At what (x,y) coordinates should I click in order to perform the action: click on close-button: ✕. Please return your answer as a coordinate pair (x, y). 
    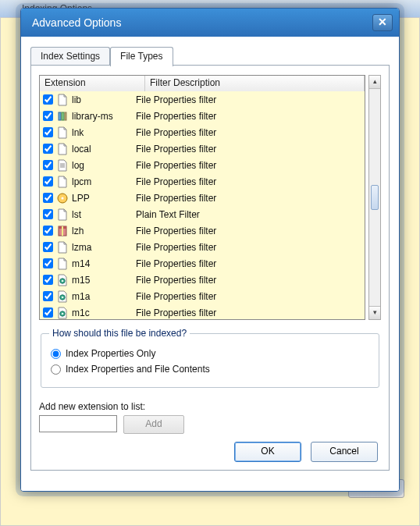
    Looking at the image, I should click on (383, 23).